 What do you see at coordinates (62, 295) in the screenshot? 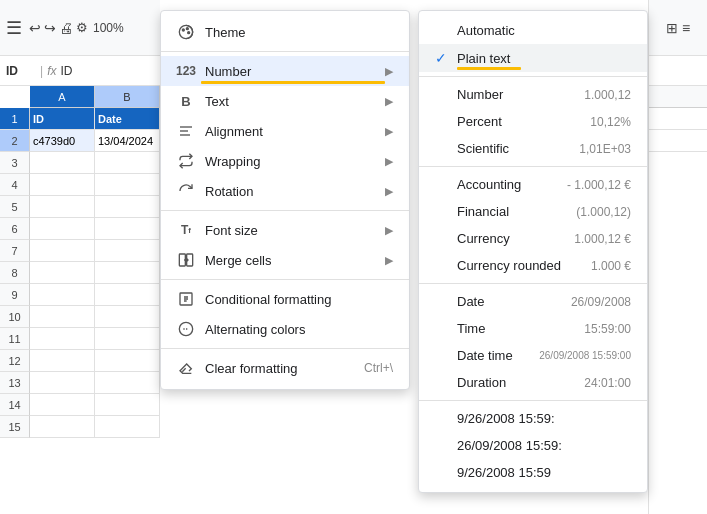
I see `cell-a9` at bounding box center [62, 295].